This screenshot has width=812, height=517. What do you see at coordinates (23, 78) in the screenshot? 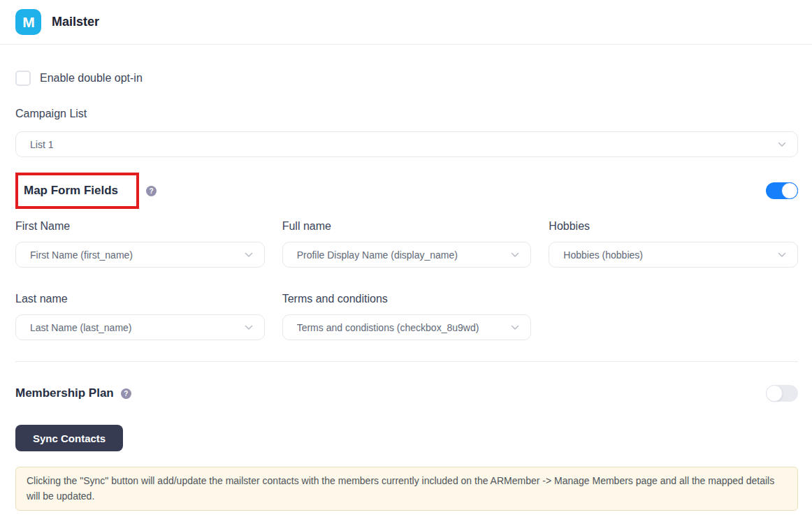
I see `double-optin-checkbox` at bounding box center [23, 78].